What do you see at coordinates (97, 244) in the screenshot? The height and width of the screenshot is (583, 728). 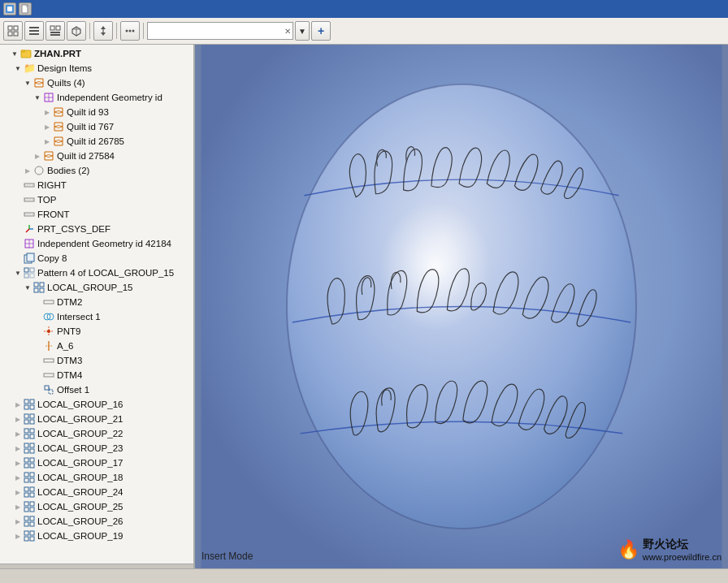 I see `tree-item-ind-geom-42184: ▶ Independent Geometry id 42184` at bounding box center [97, 244].